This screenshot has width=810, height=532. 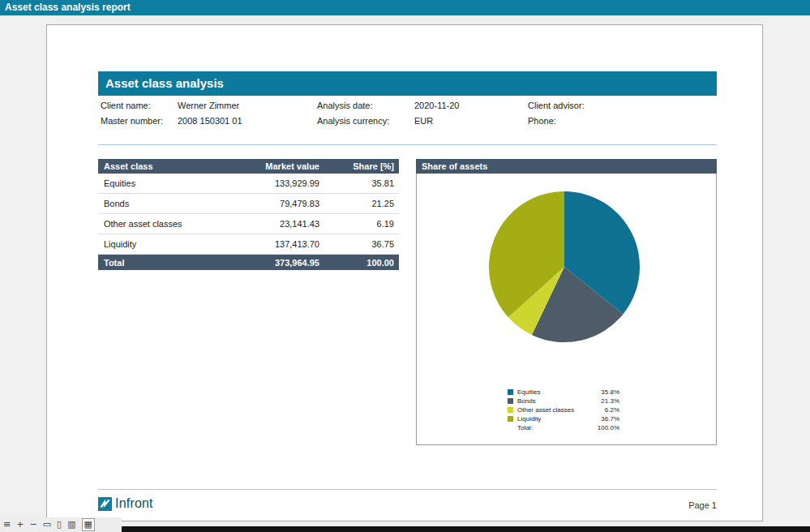 What do you see at coordinates (407, 84) in the screenshot?
I see `report-title-bar: Asset class analysis` at bounding box center [407, 84].